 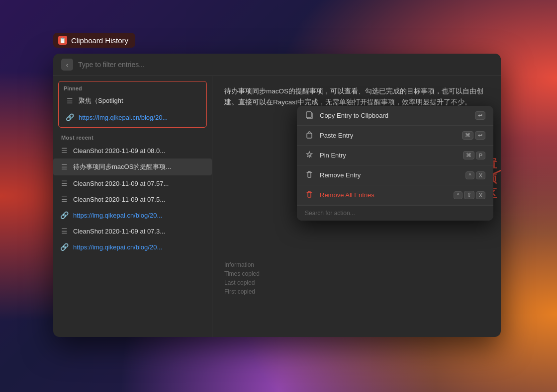 I want to click on menu-item-left: Remove Entry, so click(x=333, y=175).